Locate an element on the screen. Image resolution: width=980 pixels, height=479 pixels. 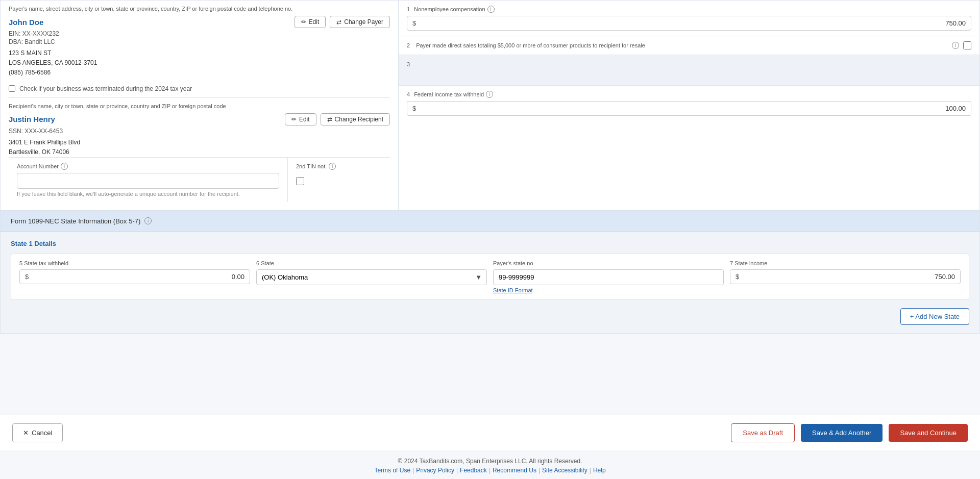
recipient-section: Recipient's name, city or town, state or… is located at coordinates (199, 128).